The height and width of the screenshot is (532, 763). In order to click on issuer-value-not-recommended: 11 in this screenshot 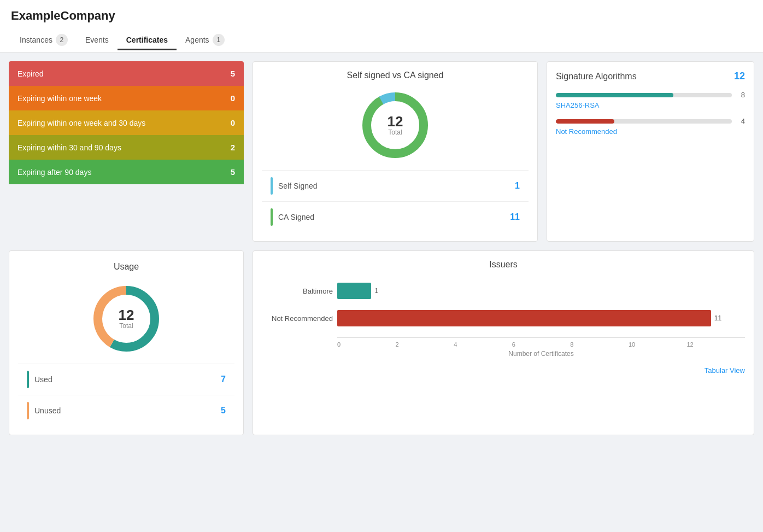, I will do `click(718, 318)`.